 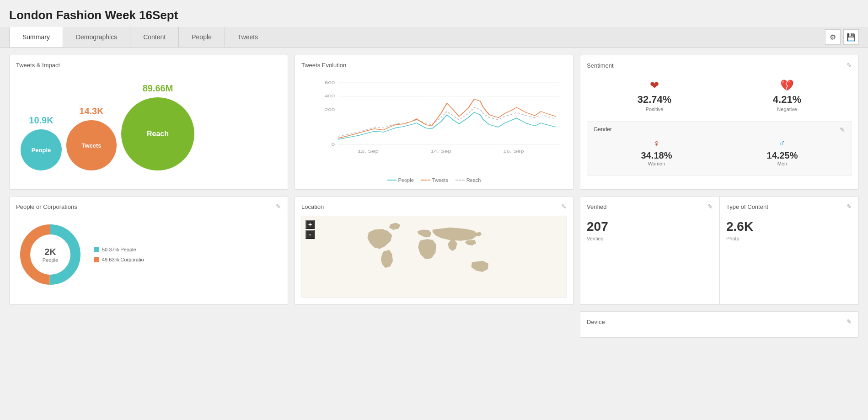 What do you see at coordinates (849, 322) in the screenshot?
I see `device-edit-icon` at bounding box center [849, 322].